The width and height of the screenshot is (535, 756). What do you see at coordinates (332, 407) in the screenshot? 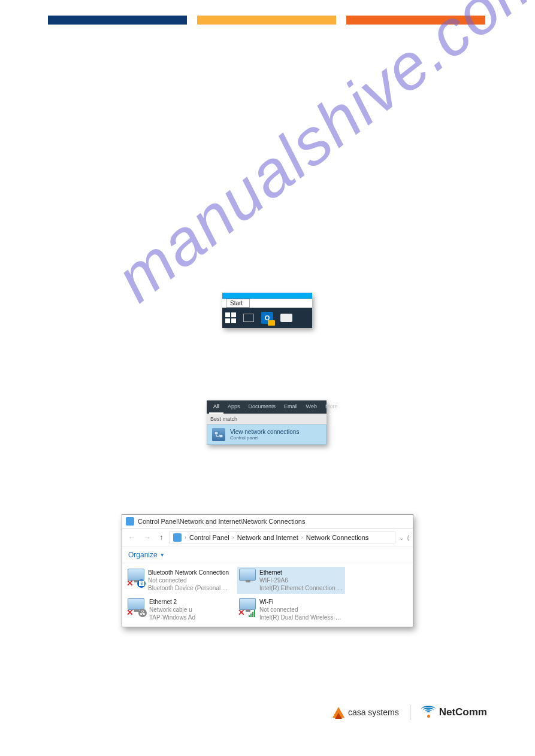
I see `tab-more: More` at bounding box center [332, 407].